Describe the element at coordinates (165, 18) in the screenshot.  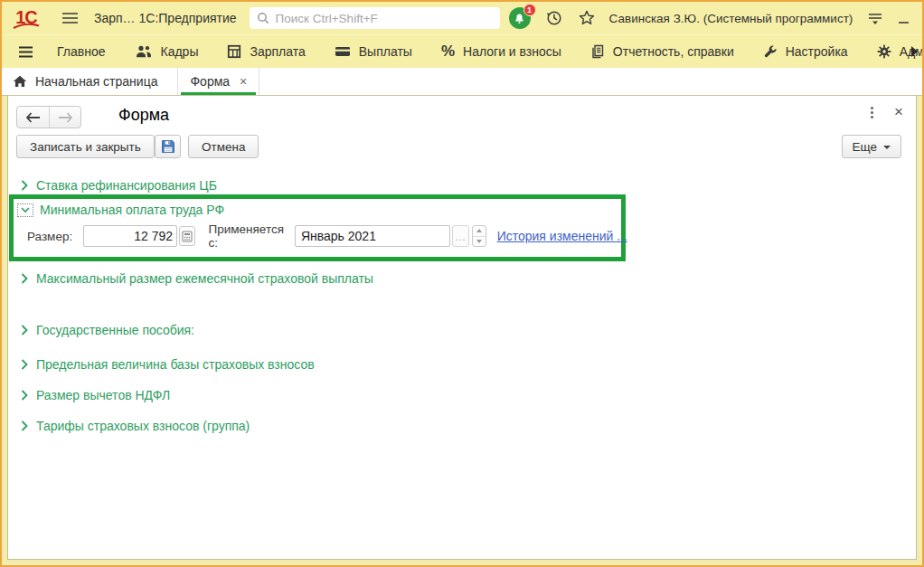
I see `window-title: Зарп… 1С:Предприятие` at that location.